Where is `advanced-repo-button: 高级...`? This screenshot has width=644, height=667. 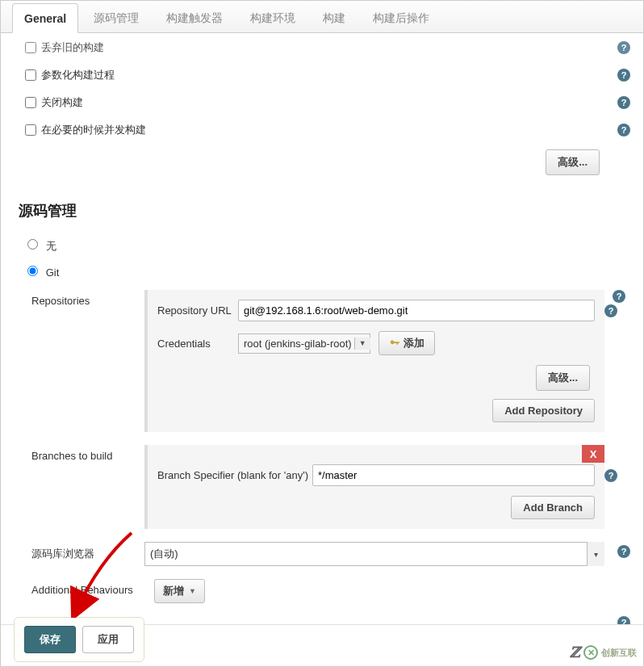
advanced-repo-button: 高级... is located at coordinates (563, 378).